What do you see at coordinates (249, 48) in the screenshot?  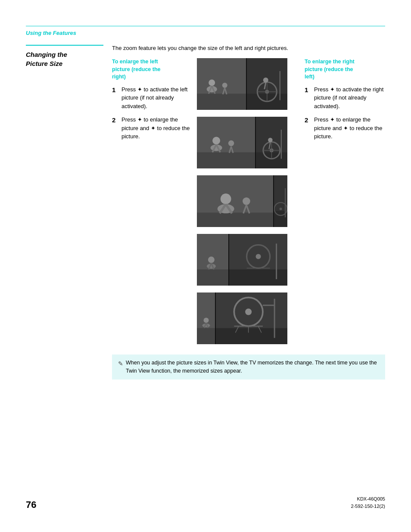 I see `intro-text: The zoom feature lets you change the siz…` at bounding box center [249, 48].